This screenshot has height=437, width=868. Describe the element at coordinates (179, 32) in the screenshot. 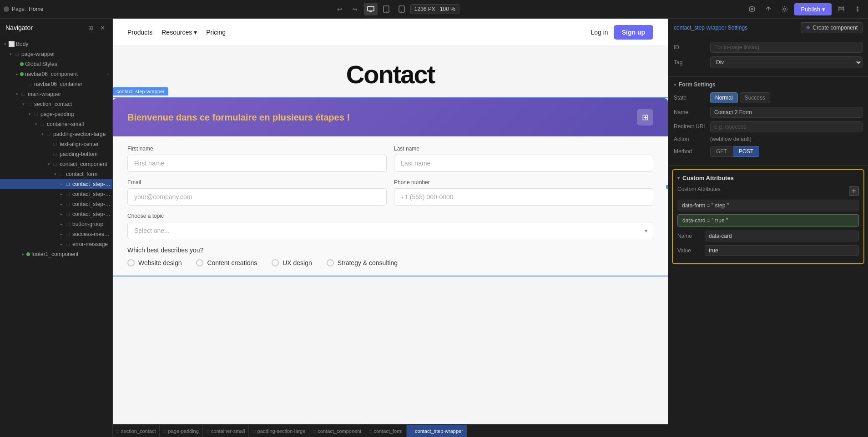

I see `nav-link-resources: Resources ▾` at that location.